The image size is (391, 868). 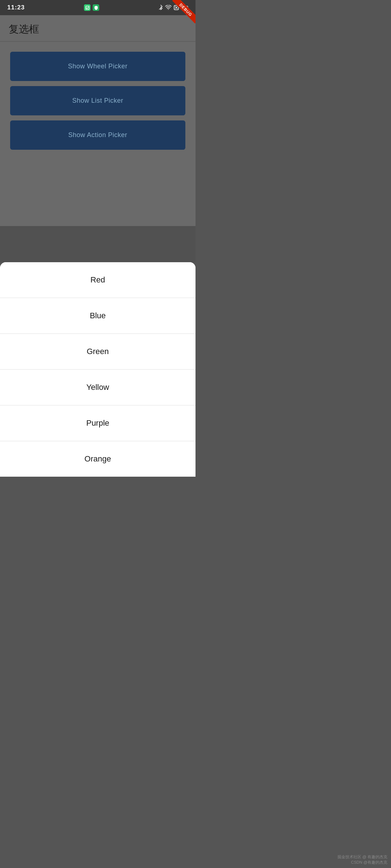 What do you see at coordinates (98, 29) in the screenshot?
I see `page-title: 复选框` at bounding box center [98, 29].